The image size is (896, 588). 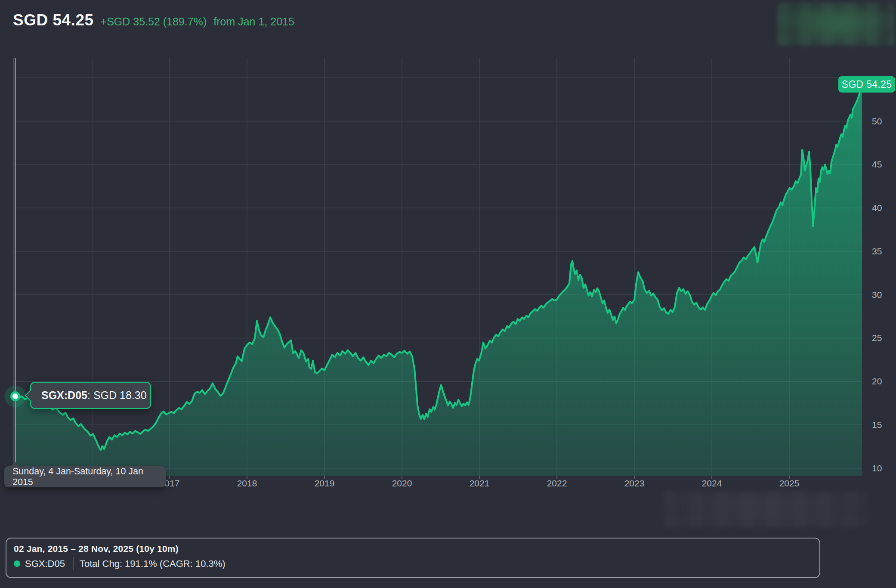 I want to click on price-change: +SGD 35.52 (189.7%), so click(x=154, y=22).